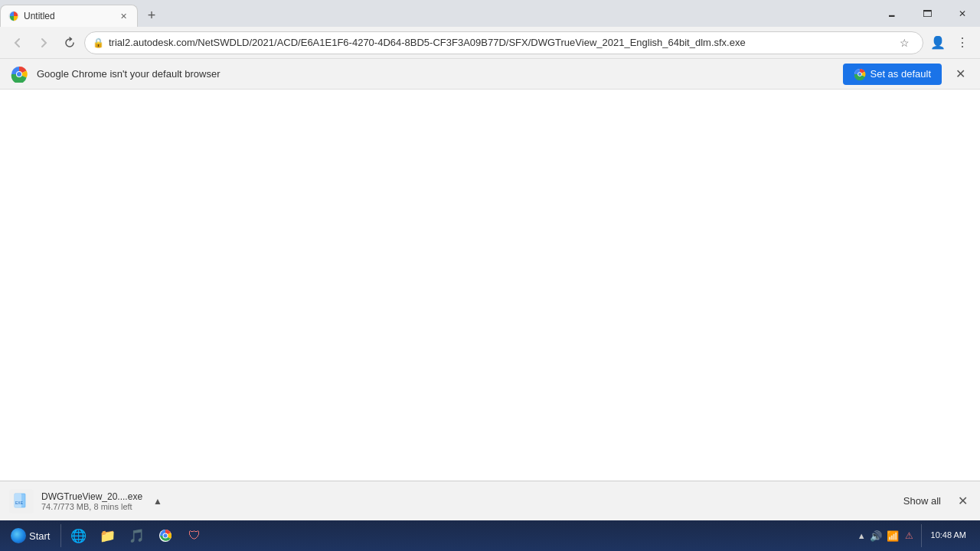 The image size is (980, 551). What do you see at coordinates (20, 503) in the screenshot?
I see `svg-text: EXE` at bounding box center [20, 503].